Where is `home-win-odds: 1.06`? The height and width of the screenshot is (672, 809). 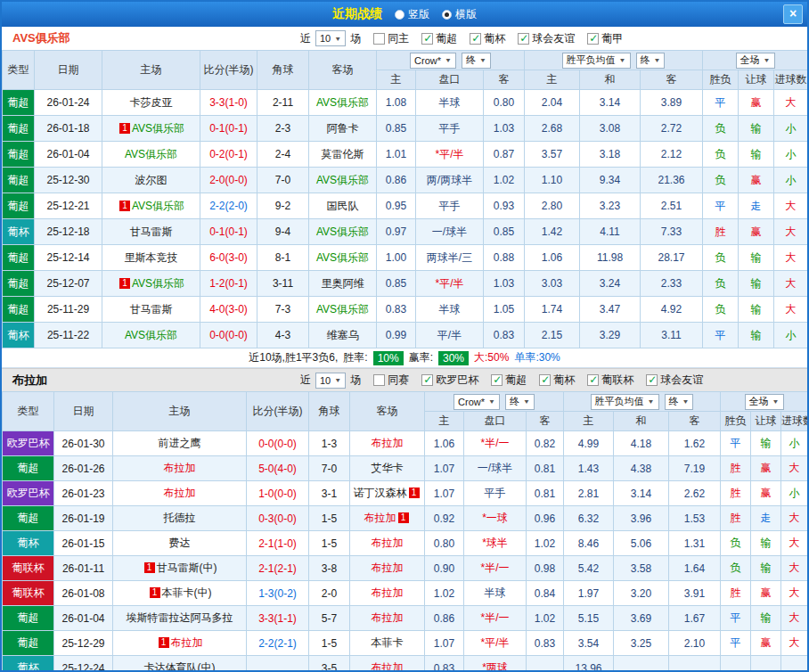 home-win-odds: 1.06 is located at coordinates (552, 258).